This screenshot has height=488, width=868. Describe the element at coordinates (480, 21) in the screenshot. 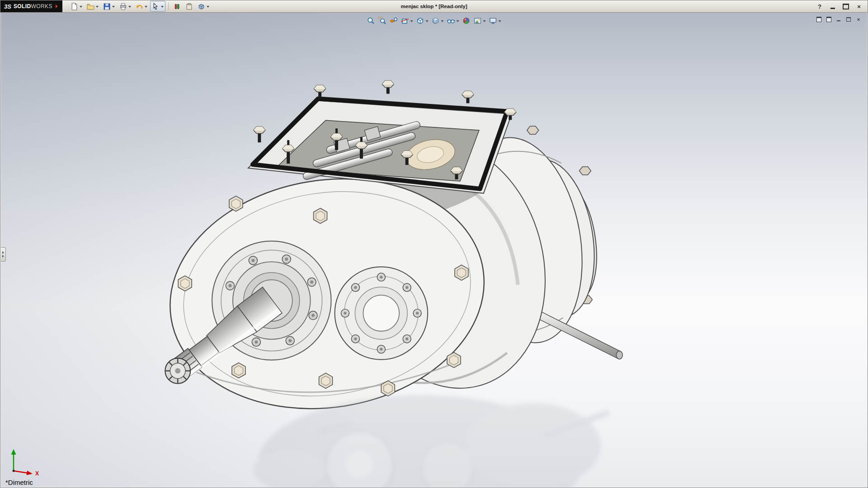

I see `apply-scene-button` at that location.